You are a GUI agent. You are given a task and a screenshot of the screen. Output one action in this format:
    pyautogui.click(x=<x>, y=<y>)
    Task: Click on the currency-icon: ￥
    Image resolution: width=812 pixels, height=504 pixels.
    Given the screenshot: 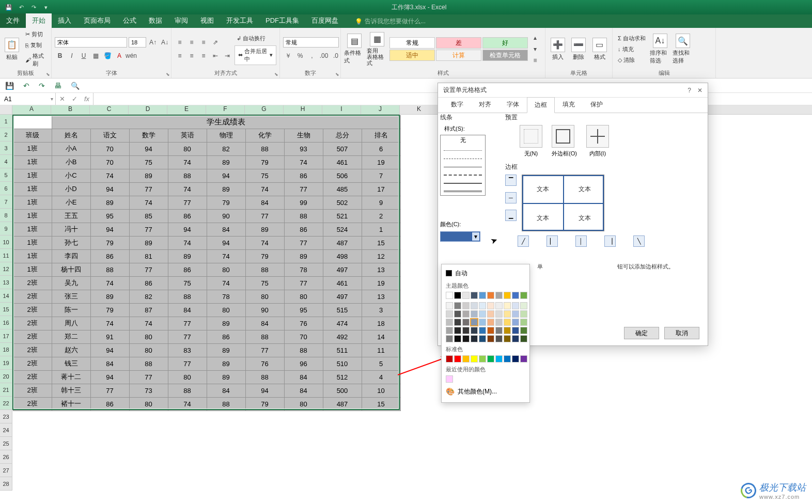 What is the action you would take?
    pyautogui.click(x=288, y=56)
    